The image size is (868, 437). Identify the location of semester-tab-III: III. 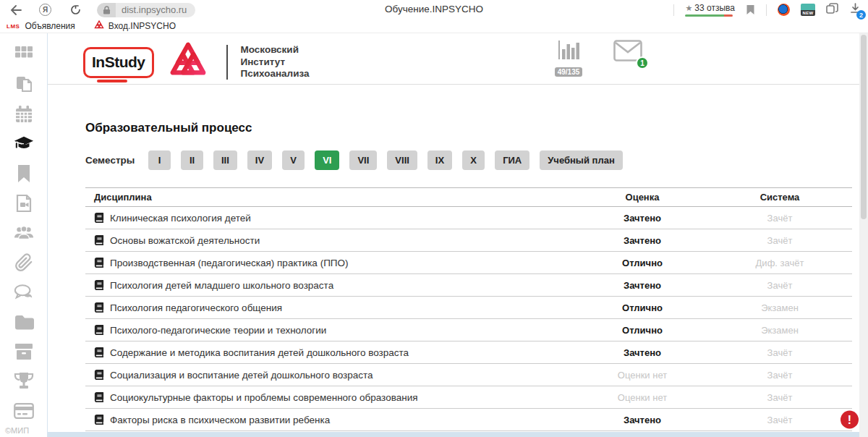
(226, 161).